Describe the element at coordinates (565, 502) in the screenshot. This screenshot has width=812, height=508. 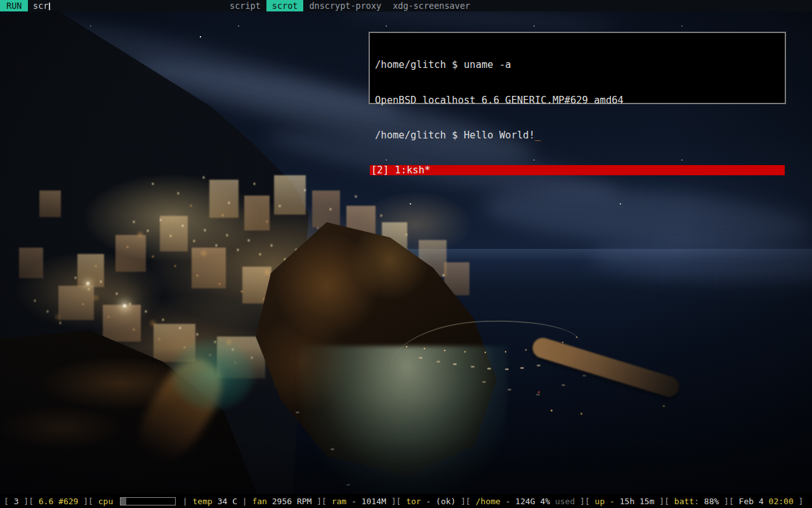
I see `disk-used-label: used` at that location.